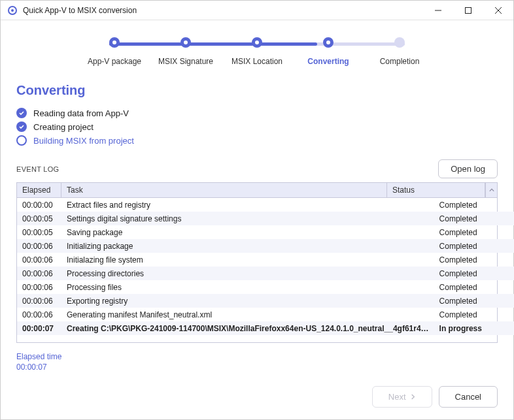 Image resolution: width=514 pixels, height=420 pixels. I want to click on table-row: 00:00:06 Generating manifest Manifest_ne…, so click(266, 315).